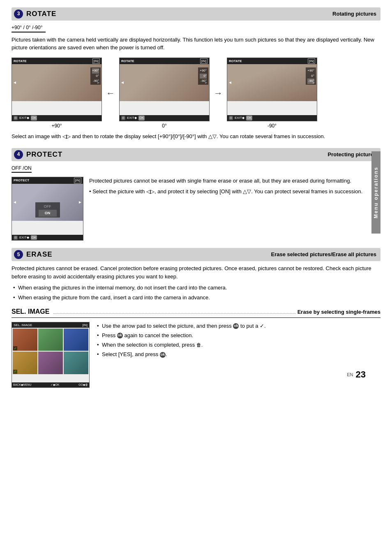 The image size is (392, 558). Describe the element at coordinates (236, 326) in the screenshot. I see `ok-icon-1: ok` at that location.